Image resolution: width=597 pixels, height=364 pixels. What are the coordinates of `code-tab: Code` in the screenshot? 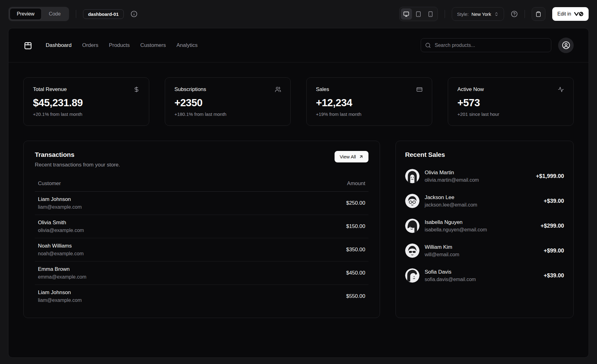 It's located at (55, 14).